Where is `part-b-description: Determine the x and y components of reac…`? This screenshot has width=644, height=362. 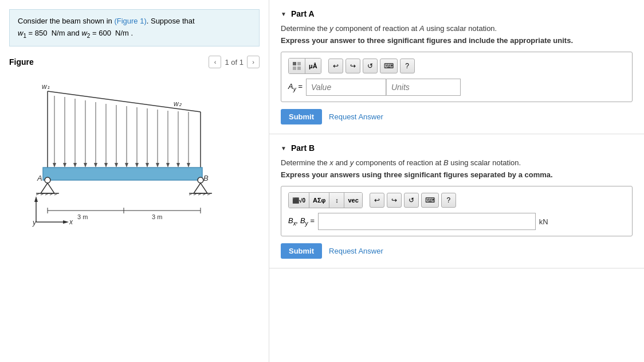 part-b-description: Determine the x and y components of reac… is located at coordinates (457, 163).